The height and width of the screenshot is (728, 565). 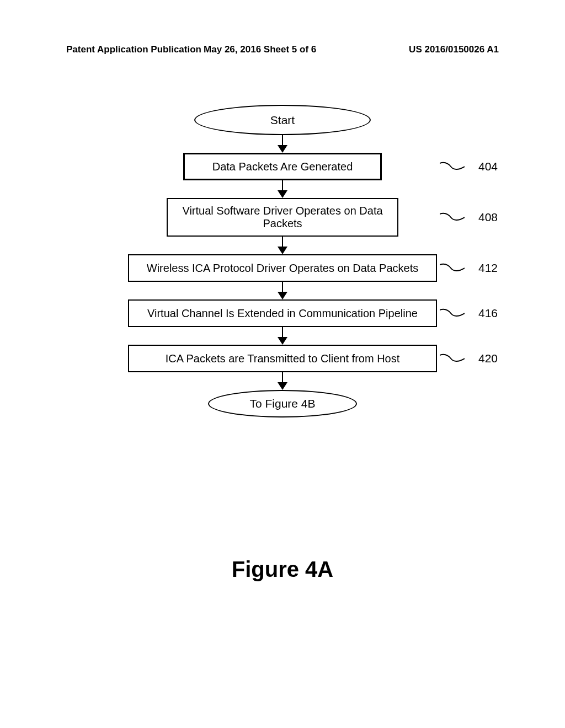 What do you see at coordinates (282, 120) in the screenshot?
I see `start-label: Start` at bounding box center [282, 120].